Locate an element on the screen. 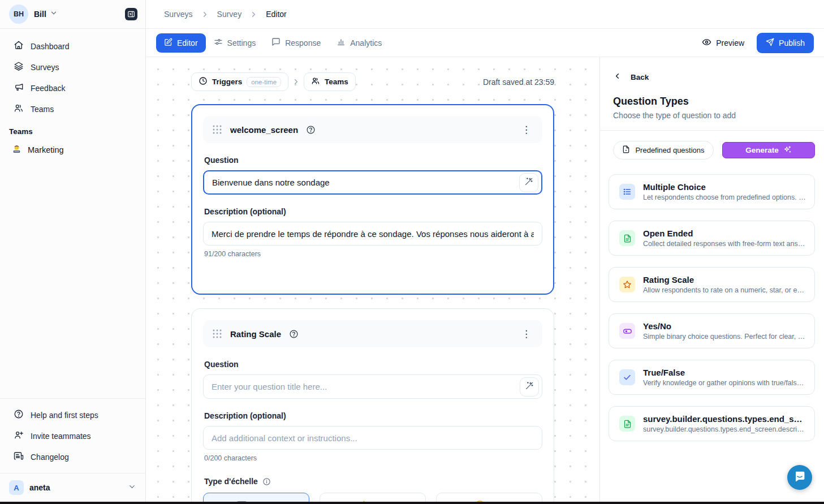 The image size is (824, 504). question-type-description: Simple binary choice questions. Perfect … is located at coordinates (725, 337).